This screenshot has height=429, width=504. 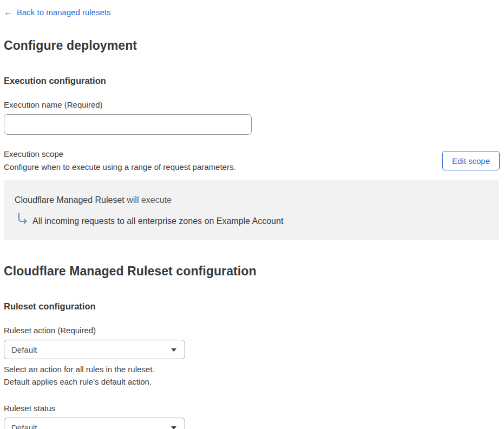 What do you see at coordinates (471, 161) in the screenshot?
I see `edit-scope-button: Edit scope` at bounding box center [471, 161].